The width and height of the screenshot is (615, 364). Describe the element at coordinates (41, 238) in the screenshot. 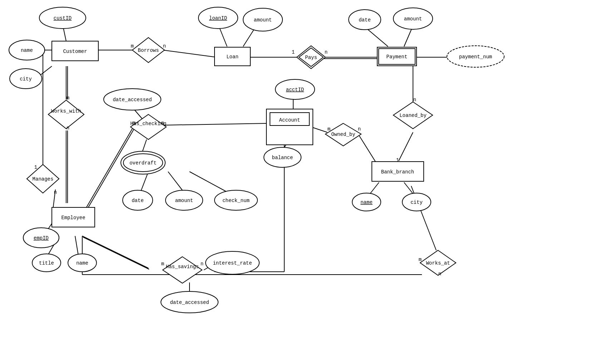

I see `attr-empid-label: empID` at that location.